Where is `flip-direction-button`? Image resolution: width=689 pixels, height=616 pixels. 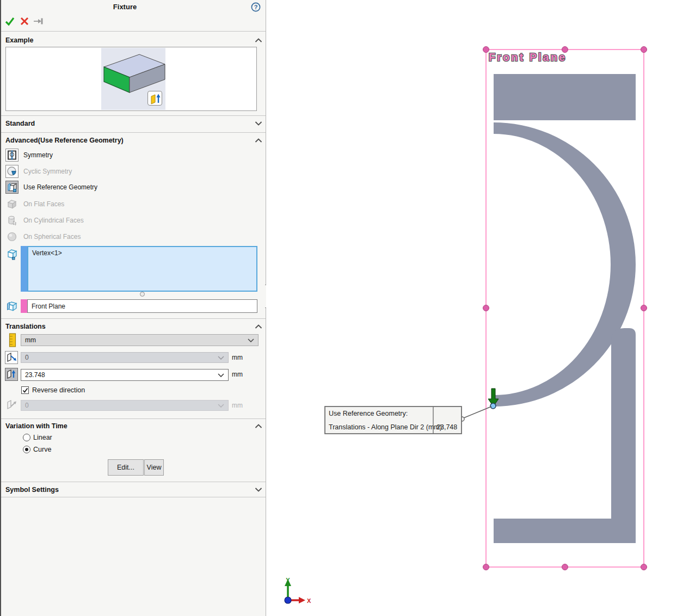 flip-direction-button is located at coordinates (155, 98).